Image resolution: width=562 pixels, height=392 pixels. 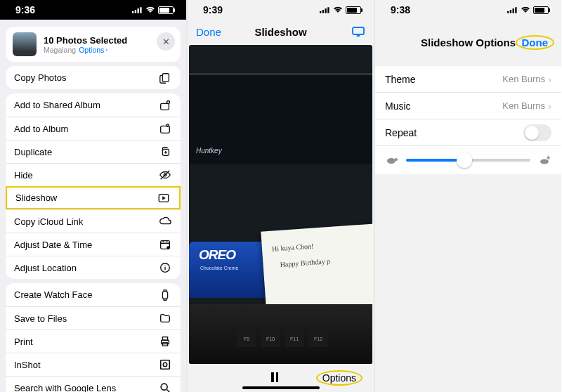 What do you see at coordinates (281, 10) in the screenshot?
I see `status-bar: 9:39` at bounding box center [281, 10].